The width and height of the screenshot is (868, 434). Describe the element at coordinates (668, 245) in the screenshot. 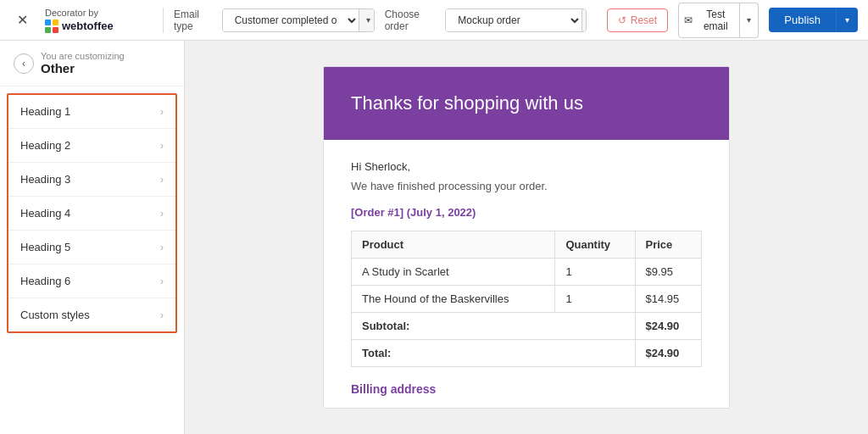

I see `col-price: Price` at that location.